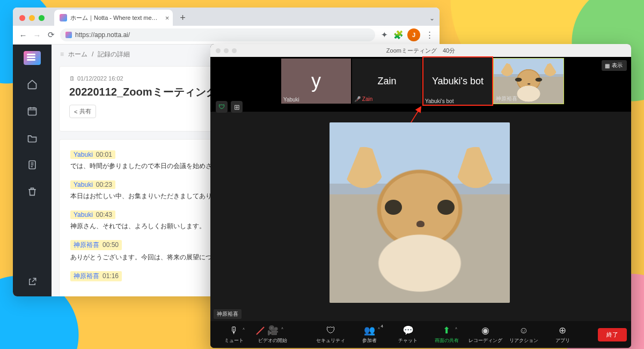 The width and height of the screenshot is (644, 349). I want to click on participant-tile: 神原裕喜, so click(529, 81).